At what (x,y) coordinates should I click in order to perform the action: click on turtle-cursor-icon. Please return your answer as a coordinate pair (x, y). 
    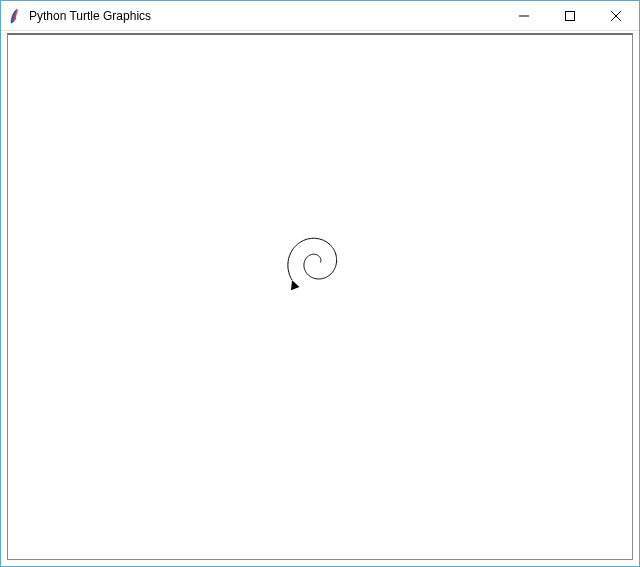
    Looking at the image, I should click on (295, 285).